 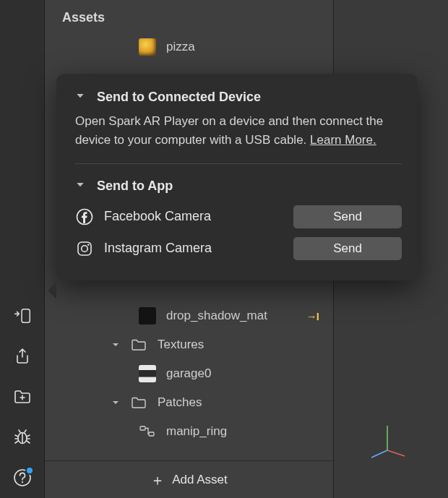 What do you see at coordinates (246, 432) in the screenshot?
I see `asset-label: manip_ring` at bounding box center [246, 432].